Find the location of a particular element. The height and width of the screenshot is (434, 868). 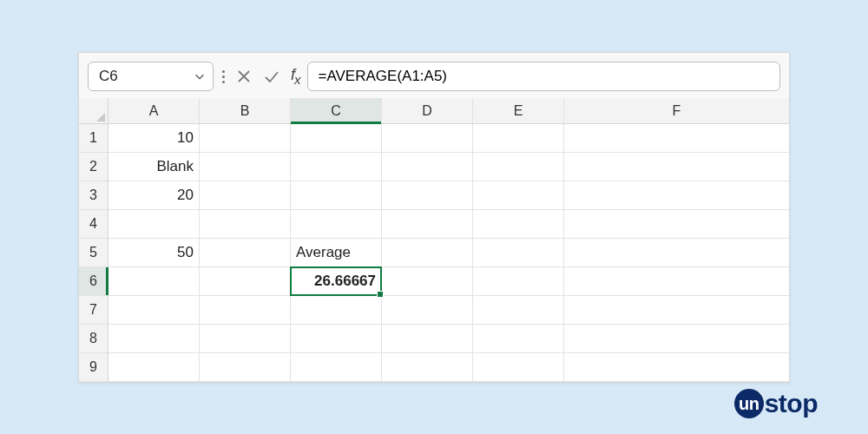

row-header-1: 1 is located at coordinates (94, 139).